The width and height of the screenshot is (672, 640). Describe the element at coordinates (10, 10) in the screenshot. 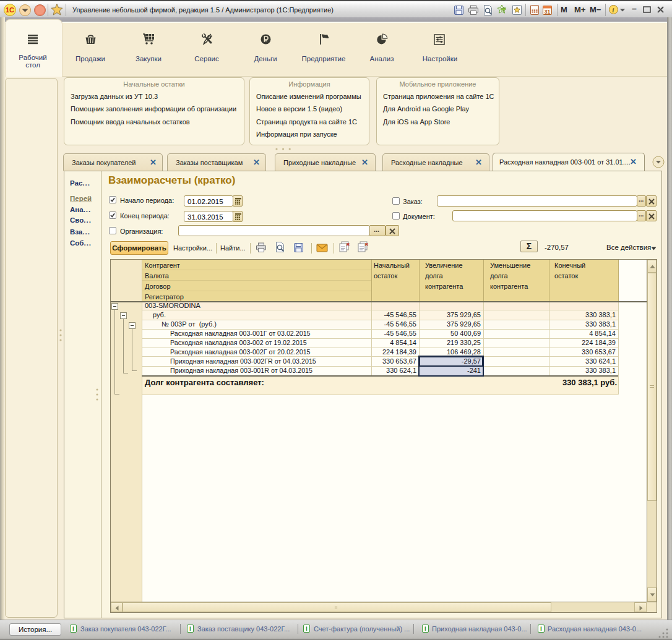

I see `svg-text: 1C` at that location.